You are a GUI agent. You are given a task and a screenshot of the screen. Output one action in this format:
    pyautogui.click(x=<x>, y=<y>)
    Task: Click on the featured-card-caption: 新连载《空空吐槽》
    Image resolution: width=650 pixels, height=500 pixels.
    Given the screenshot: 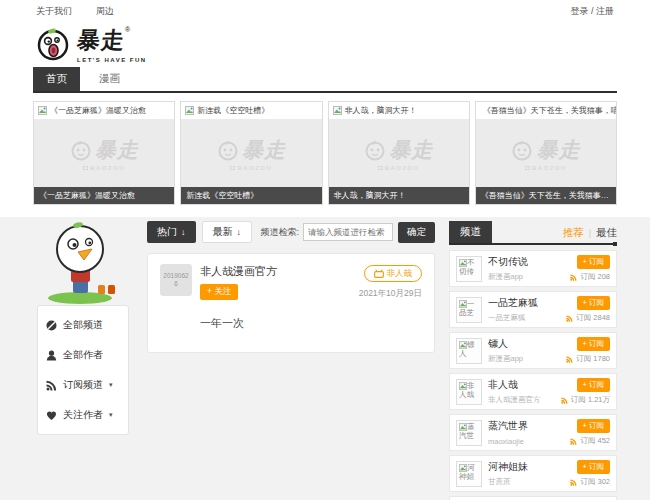 What is the action you would take?
    pyautogui.click(x=251, y=196)
    